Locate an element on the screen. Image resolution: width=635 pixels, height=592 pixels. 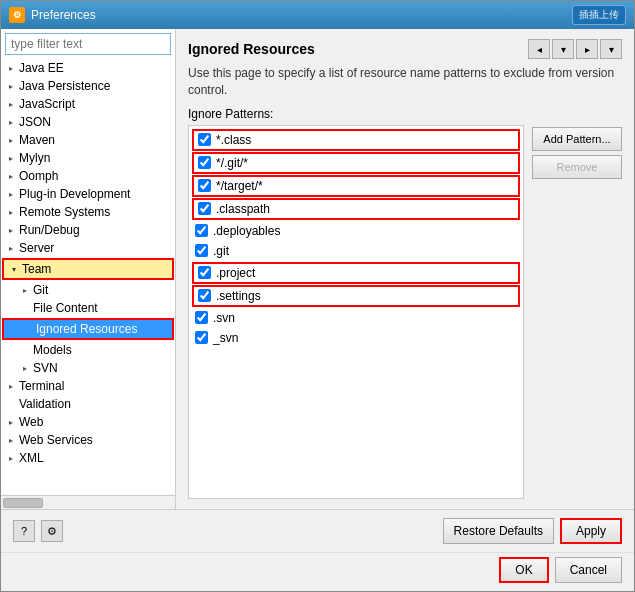
tree-arrow-remote-systems: ▸ is located at coordinates (11, 212).